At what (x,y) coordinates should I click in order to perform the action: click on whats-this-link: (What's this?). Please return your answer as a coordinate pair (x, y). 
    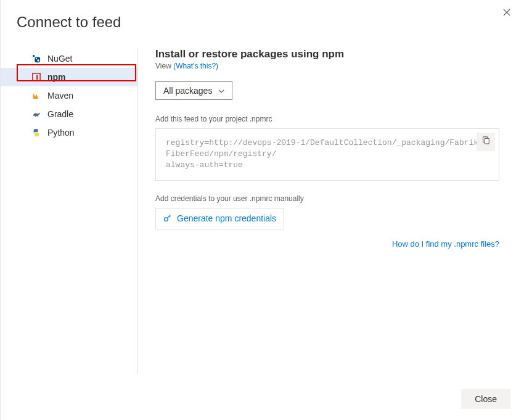
    Looking at the image, I should click on (196, 66).